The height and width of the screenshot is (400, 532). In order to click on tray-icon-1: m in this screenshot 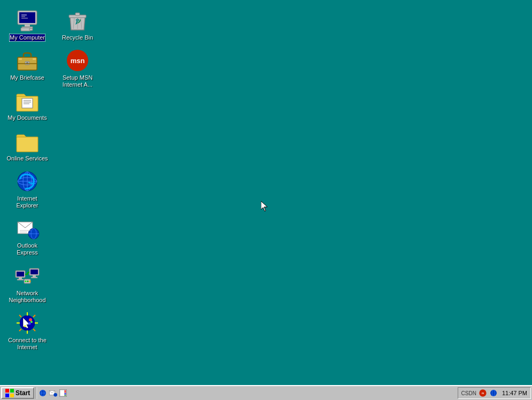, I will do `click(483, 393)`.